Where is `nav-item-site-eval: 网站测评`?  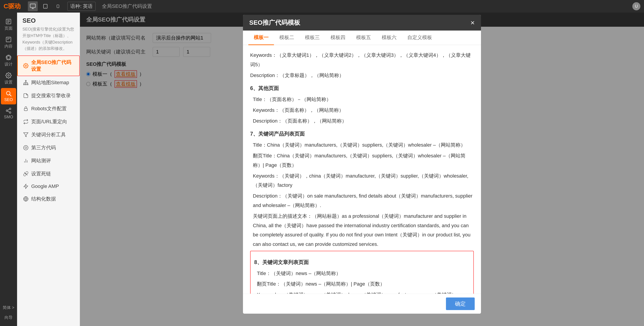
nav-item-site-eval: 网站测评 is located at coordinates (48, 161).